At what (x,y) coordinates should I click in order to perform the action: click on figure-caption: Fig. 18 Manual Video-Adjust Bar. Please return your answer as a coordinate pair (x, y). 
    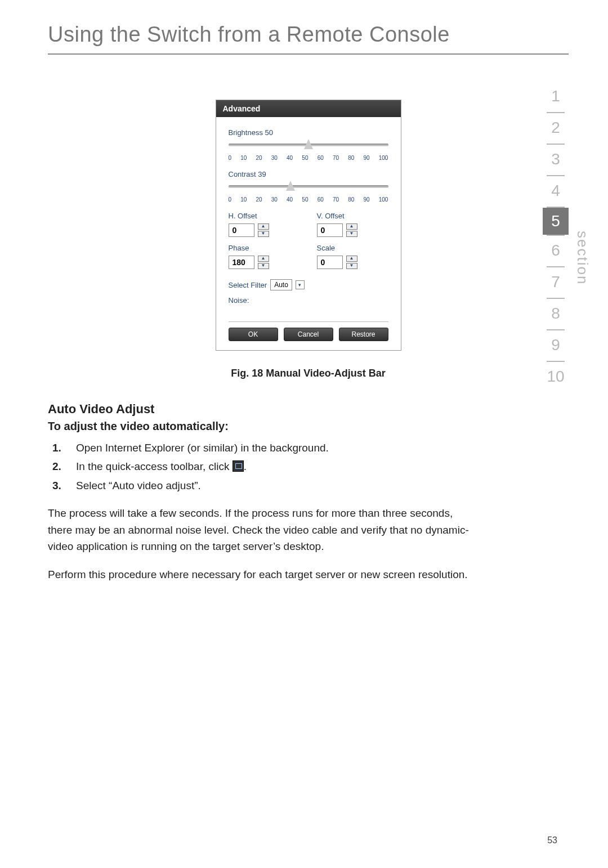
    Looking at the image, I should click on (309, 374).